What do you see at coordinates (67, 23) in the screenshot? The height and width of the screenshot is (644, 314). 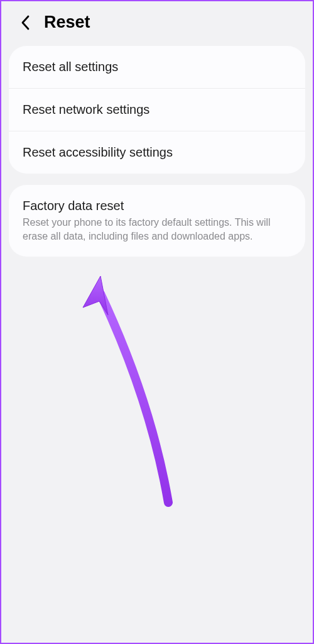 I see `page-title: Reset` at bounding box center [67, 23].